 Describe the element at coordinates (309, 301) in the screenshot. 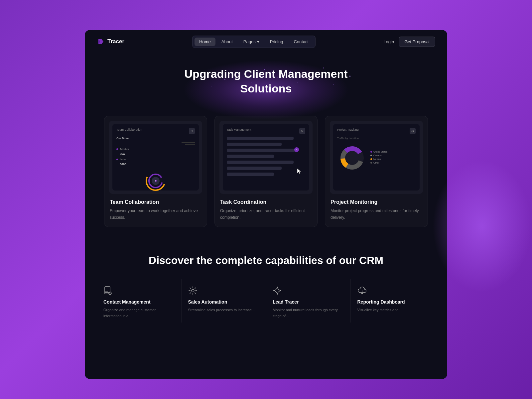

I see `feature-lead-tracer: Lead Tracer Monitor and nurture leads th…` at that location.